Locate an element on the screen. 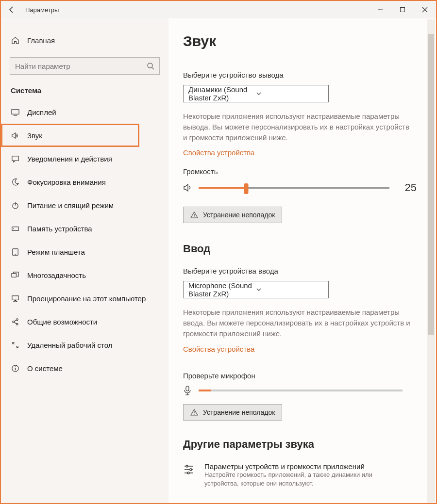 Image resolution: width=437 pixels, height=504 pixels. scrollbar-thumb is located at coordinates (431, 184).